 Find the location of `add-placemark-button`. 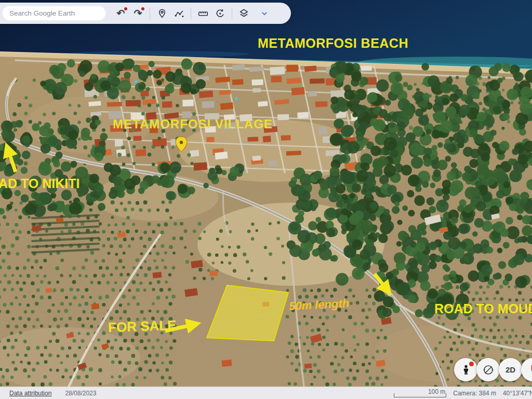

add-placemark-button is located at coordinates (162, 14).